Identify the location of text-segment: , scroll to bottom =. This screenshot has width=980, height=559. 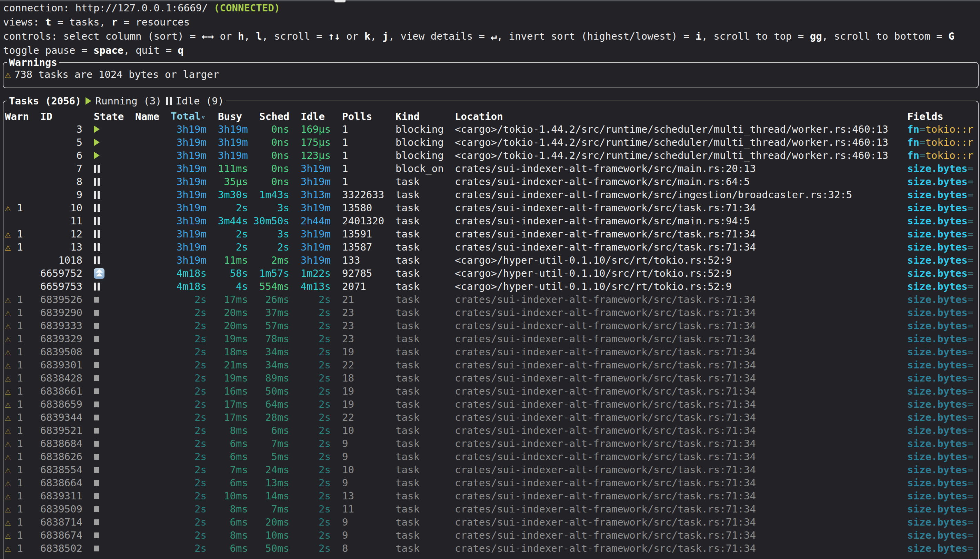
(886, 36).